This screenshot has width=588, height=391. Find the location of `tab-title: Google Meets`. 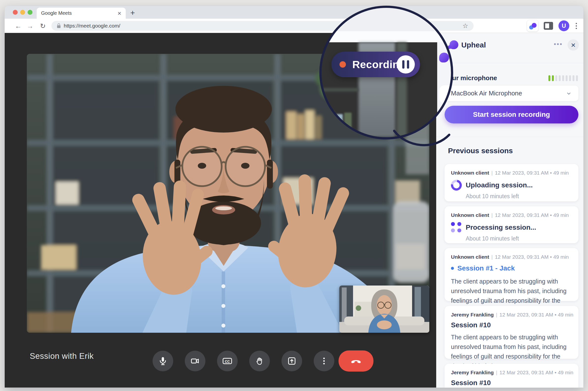

tab-title: Google Meets is located at coordinates (79, 13).